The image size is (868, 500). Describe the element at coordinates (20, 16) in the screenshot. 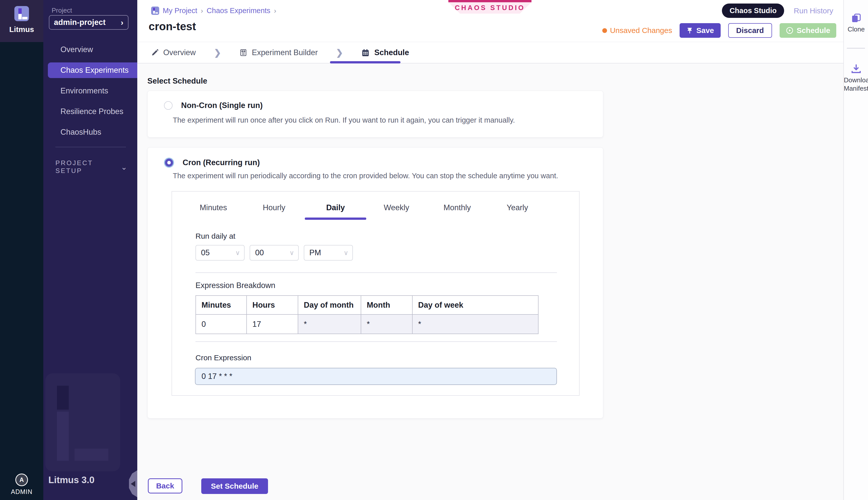

I see `logo-stem` at that location.